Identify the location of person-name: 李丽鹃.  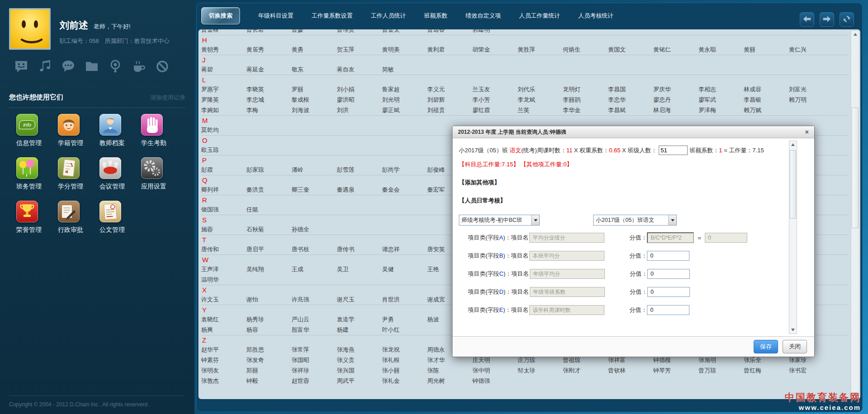
(585, 100).